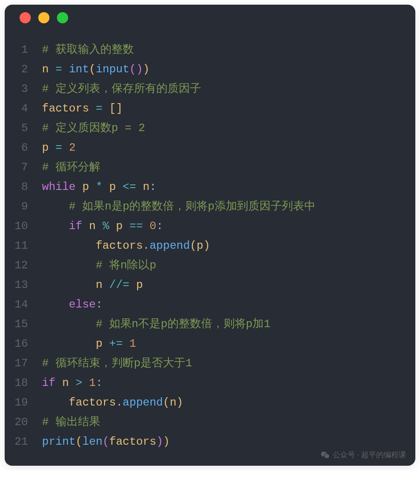 Image resolution: width=420 pixels, height=504 pixels. I want to click on code-line: 17# 循环结束，判断p是否大于1, so click(210, 364).